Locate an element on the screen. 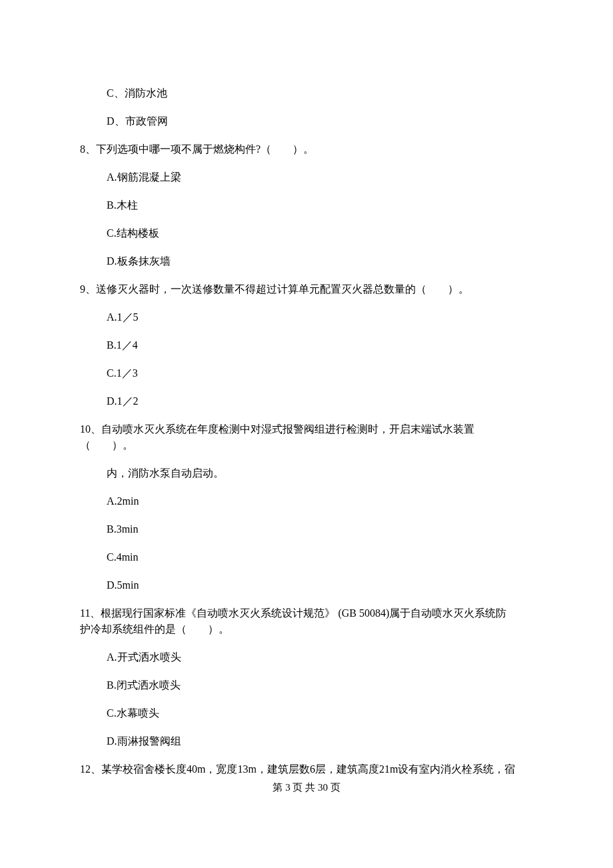 The width and height of the screenshot is (613, 868). q10-stem-line2: （ ）。 is located at coordinates (306, 445).